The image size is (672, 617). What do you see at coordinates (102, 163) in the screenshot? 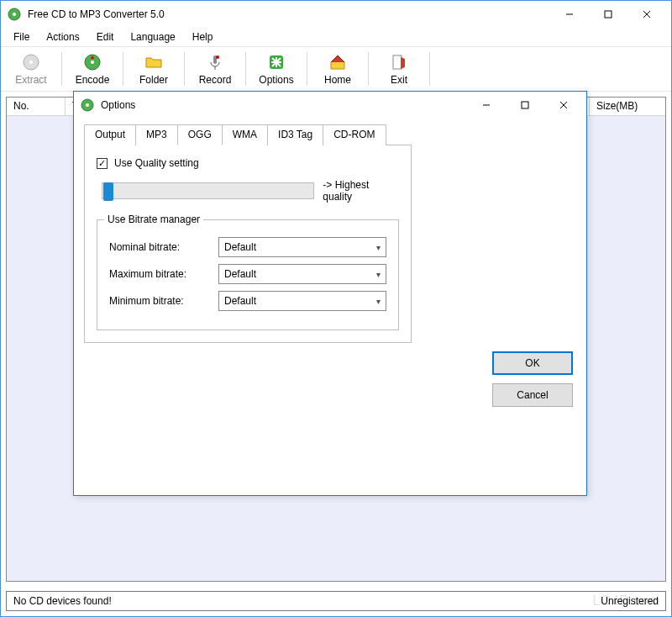
I see `checkbox-icon: ✓` at bounding box center [102, 163].